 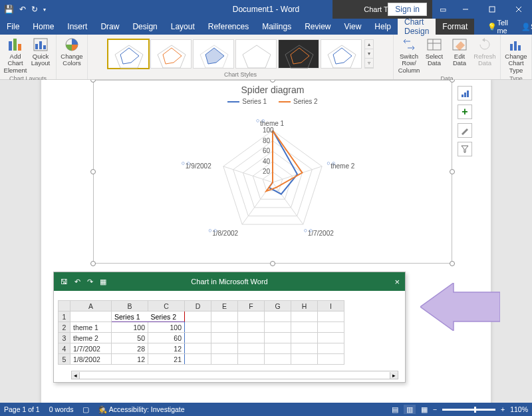 What do you see at coordinates (469, 410) in the screenshot?
I see `zoom-slider` at bounding box center [469, 410].